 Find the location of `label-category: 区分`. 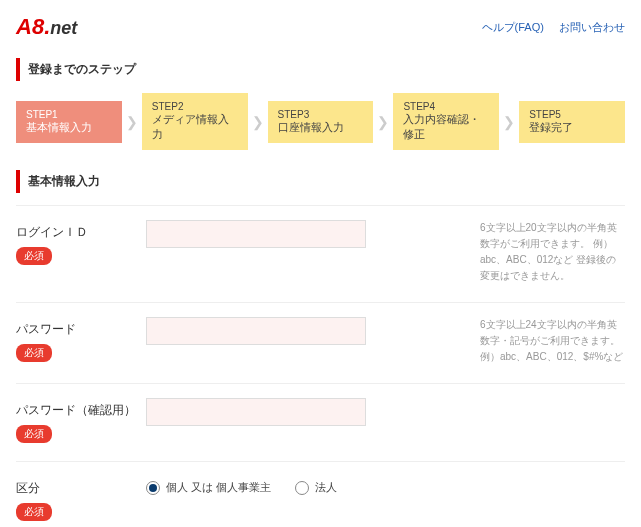

label-category: 区分 is located at coordinates (81, 488).